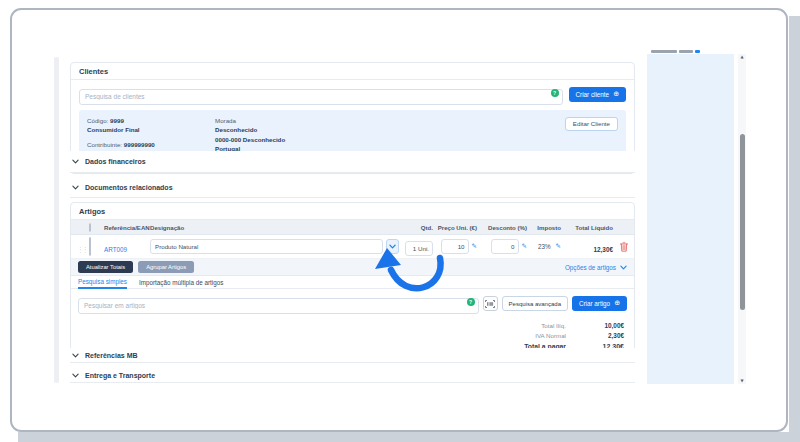 The image size is (800, 442). What do you see at coordinates (544, 246) in the screenshot?
I see `imposto-value: 23%` at bounding box center [544, 246].